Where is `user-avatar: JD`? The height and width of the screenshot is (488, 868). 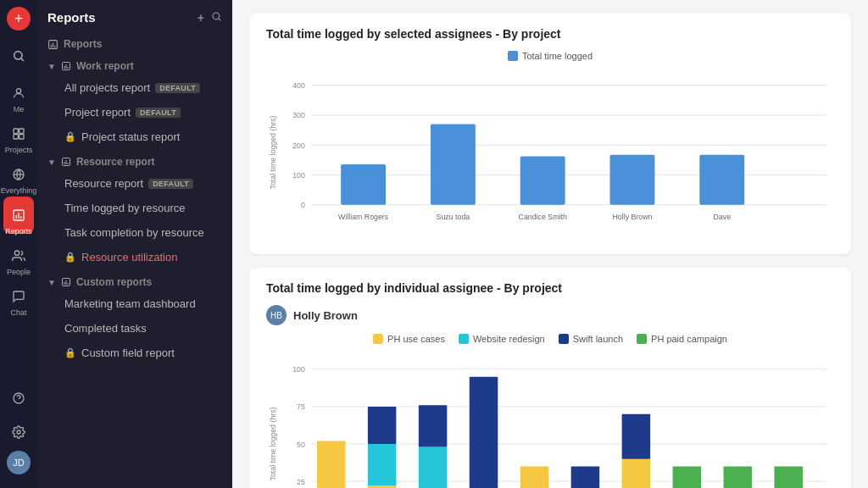
user-avatar: JD is located at coordinates (19, 463).